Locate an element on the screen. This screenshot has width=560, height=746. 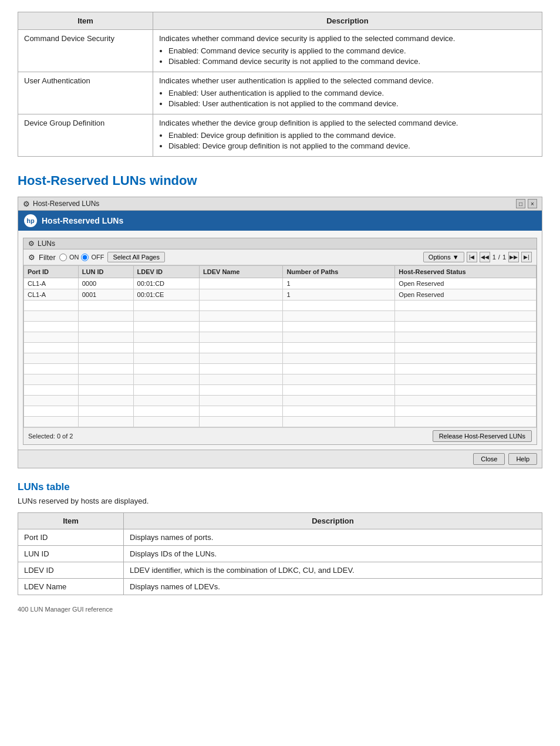
luns-table-row: CL1-A000000:01:CD1Open Reserved is located at coordinates (281, 284).